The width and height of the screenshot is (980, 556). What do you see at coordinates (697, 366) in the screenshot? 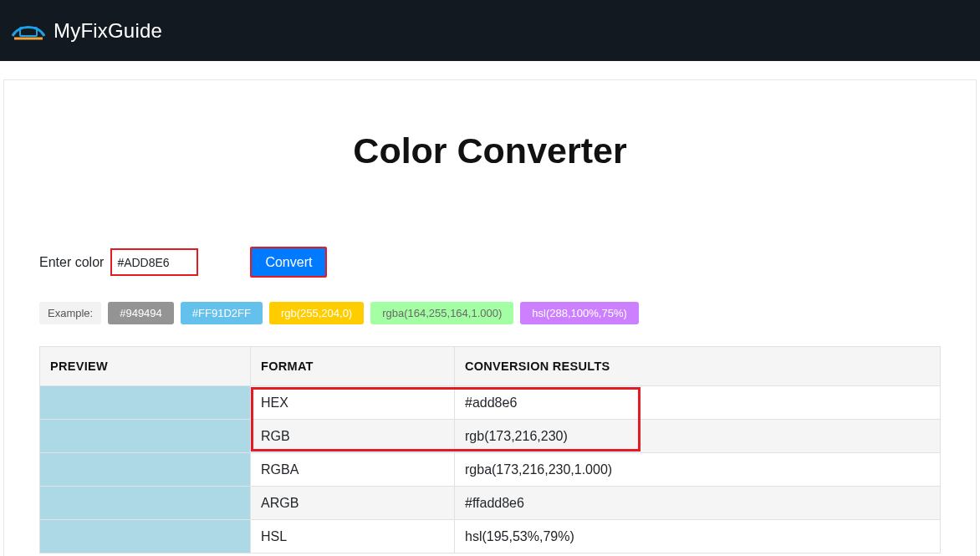
I see `col-header-results: CONVERSION RESULTS` at bounding box center [697, 366].